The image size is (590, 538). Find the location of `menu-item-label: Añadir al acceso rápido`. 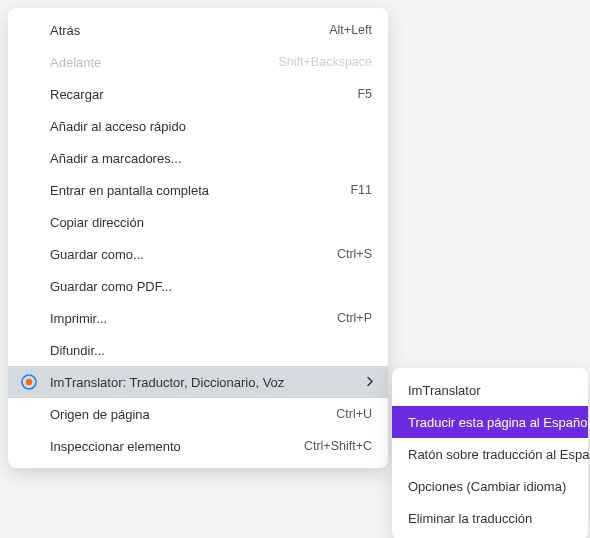

menu-item-label: Añadir al acceso rápido is located at coordinates (211, 126).